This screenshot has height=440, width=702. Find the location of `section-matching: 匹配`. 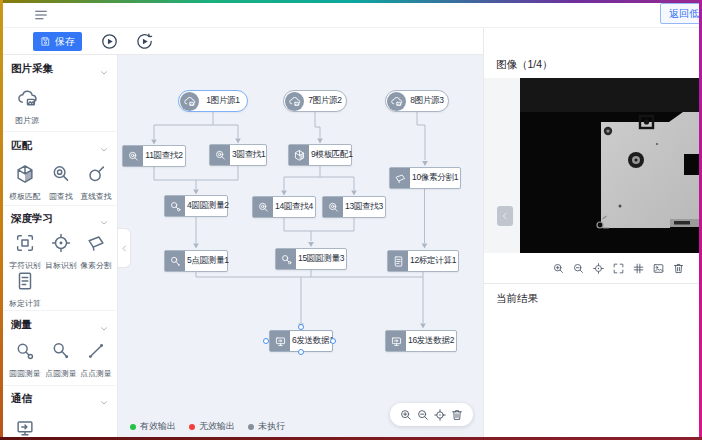

section-matching: 匹配 is located at coordinates (22, 146).